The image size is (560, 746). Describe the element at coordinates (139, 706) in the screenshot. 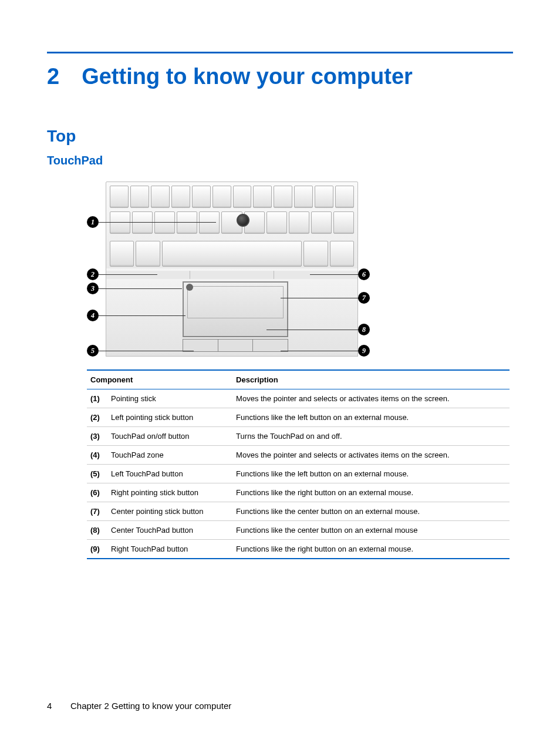

I see `page-footer: 4 Chapter 2 Getting to know your compute…` at that location.